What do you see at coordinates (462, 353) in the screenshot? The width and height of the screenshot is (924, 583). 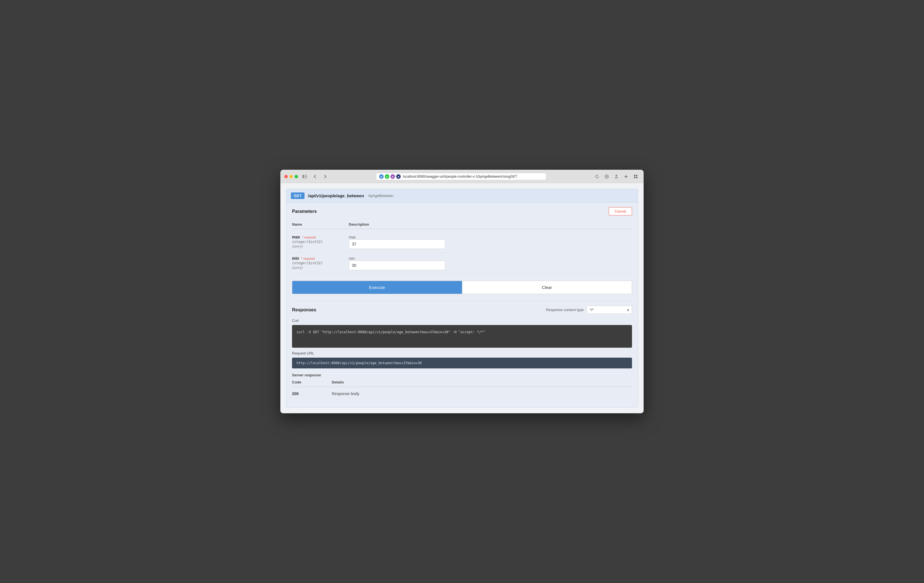 I see `request-url-label: Request URL` at bounding box center [462, 353].